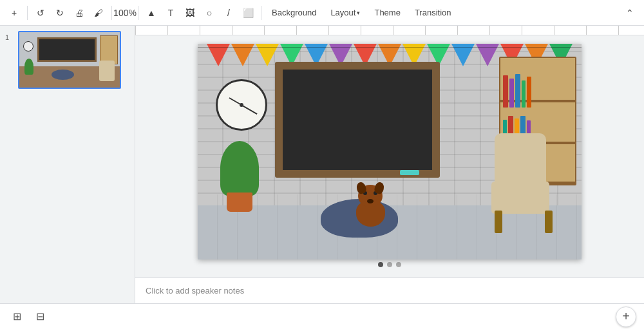  What do you see at coordinates (433, 13) in the screenshot?
I see `transition-button: Transition` at bounding box center [433, 13].